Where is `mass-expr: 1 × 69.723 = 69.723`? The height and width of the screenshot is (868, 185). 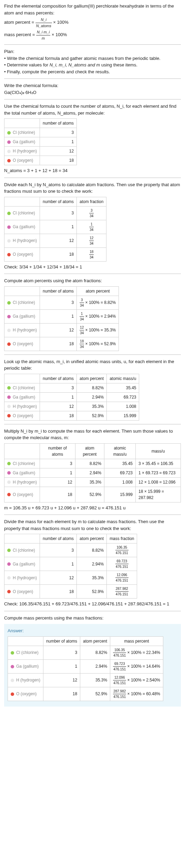
mass-expr: 1 × 69.723 = 69.723 is located at coordinates (158, 473).